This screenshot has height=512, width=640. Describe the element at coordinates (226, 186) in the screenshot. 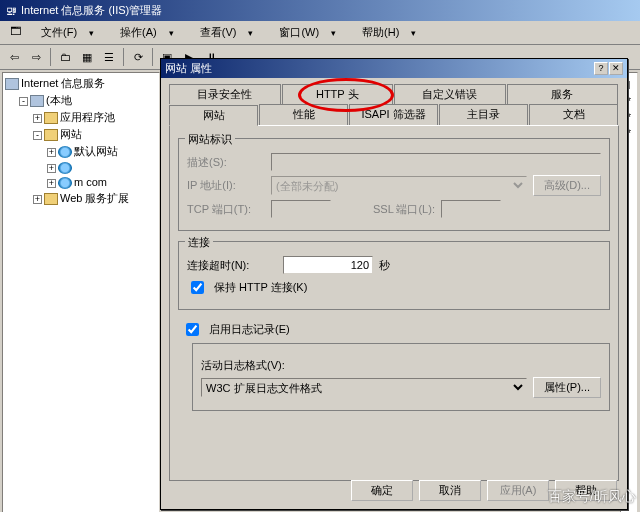

I see `ip-label: IP 地址(I):` at that location.